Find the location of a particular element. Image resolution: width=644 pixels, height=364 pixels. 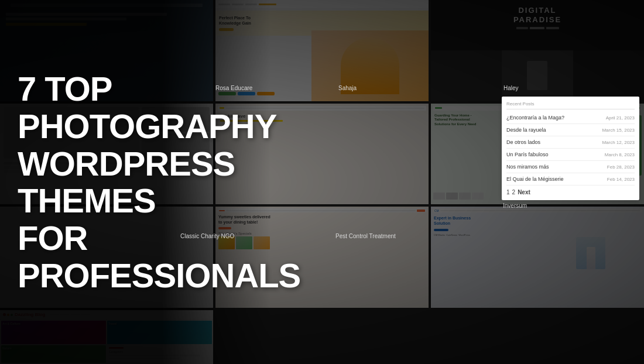

thumb-cm-enterprises: CM Expert in BusinessSolution CM BlacksC… is located at coordinates (537, 257).